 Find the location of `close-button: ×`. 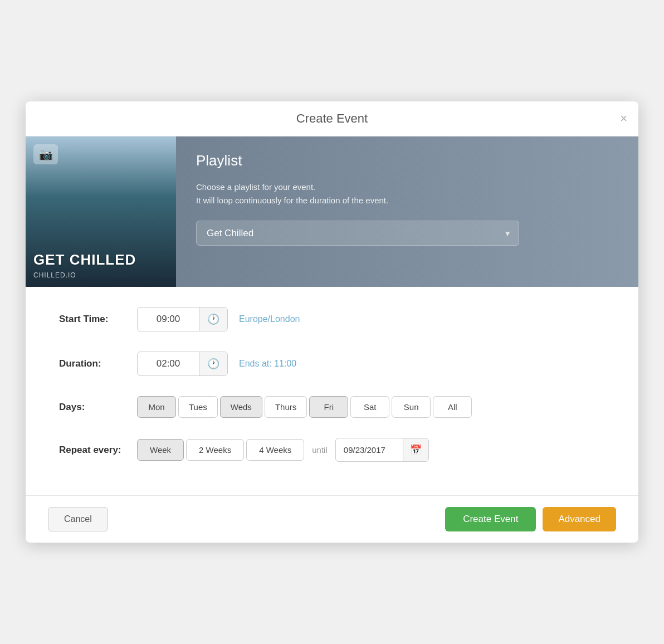

close-button: × is located at coordinates (624, 119).